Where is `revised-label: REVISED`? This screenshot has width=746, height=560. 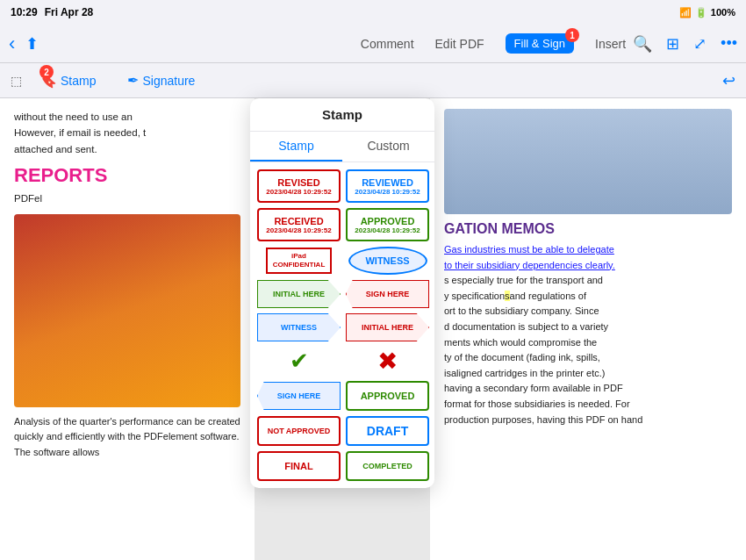 revised-label: REVISED is located at coordinates (298, 183).